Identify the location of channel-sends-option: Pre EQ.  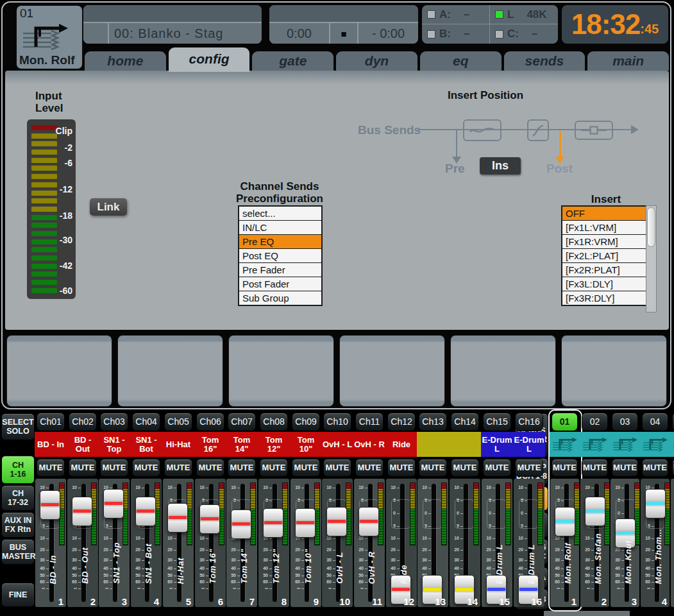
(280, 241).